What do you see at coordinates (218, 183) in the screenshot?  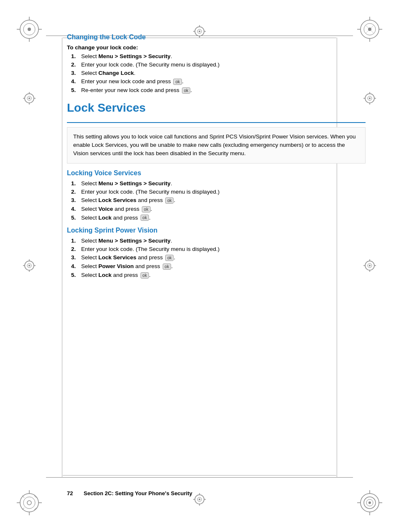 I see `voice-step-1: 1. Select Menu > Settings > Security.` at bounding box center [218, 183].